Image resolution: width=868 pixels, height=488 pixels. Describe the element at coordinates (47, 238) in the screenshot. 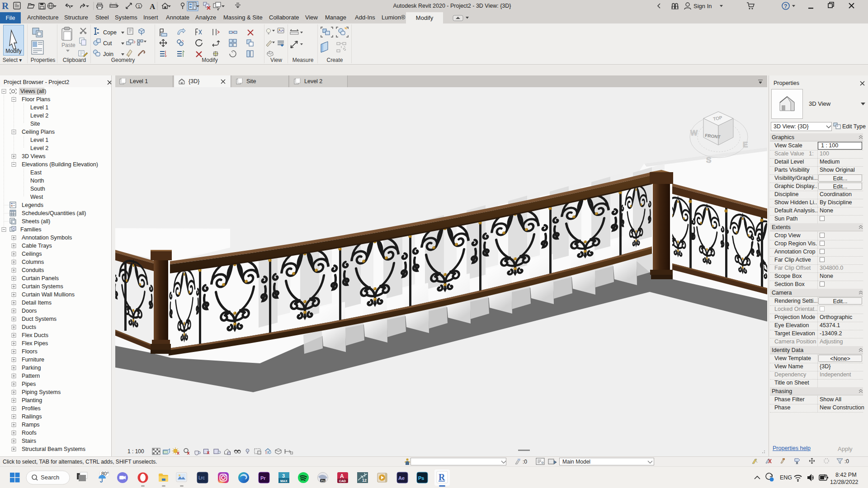

I see `svg-text: Annotation Symbols` at that location.